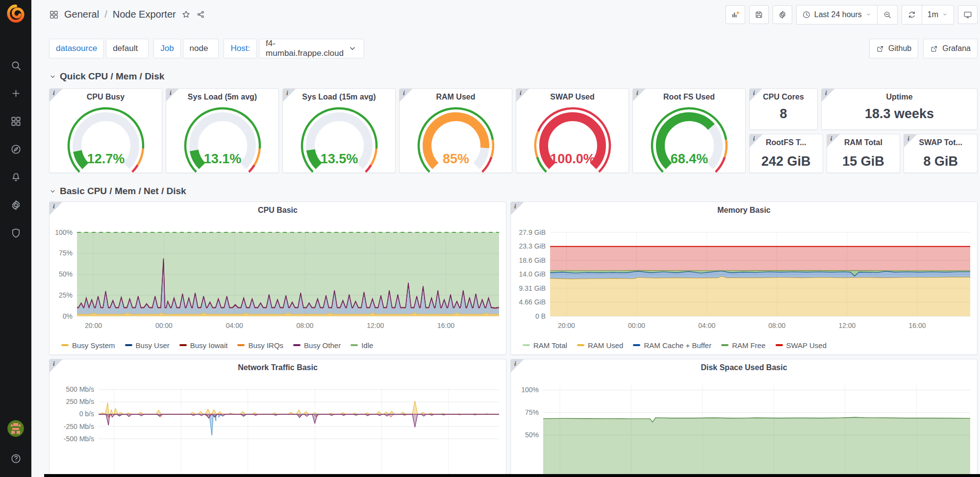  I want to click on configuration-gear-icon, so click(16, 205).